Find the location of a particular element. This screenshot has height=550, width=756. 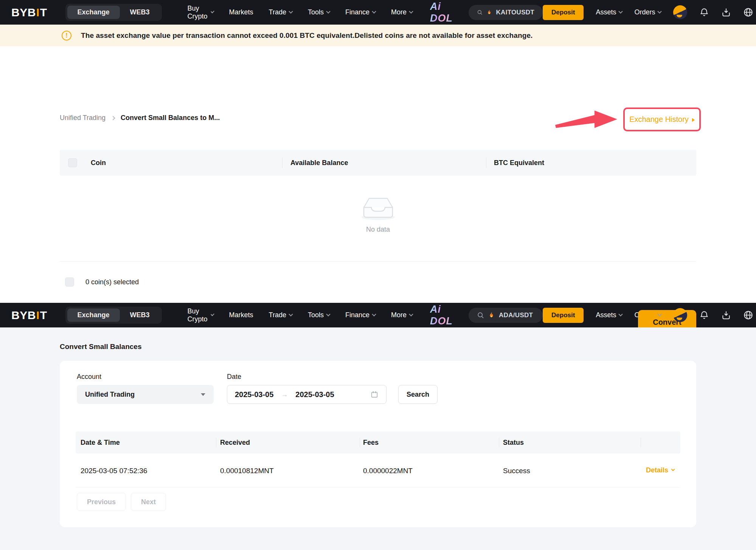

warning-banner: The asset exchange value per transaction… is located at coordinates (378, 36).